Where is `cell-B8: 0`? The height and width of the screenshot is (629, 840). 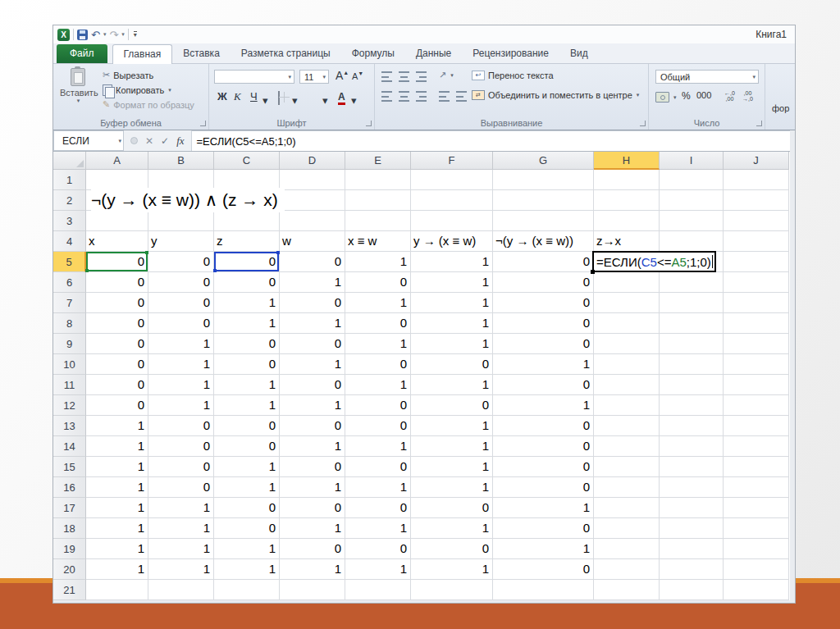 cell-B8: 0 is located at coordinates (181, 323).